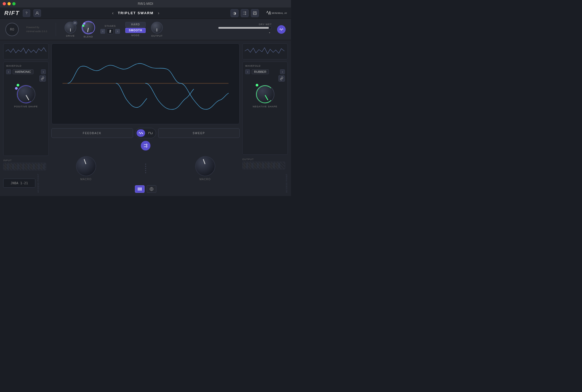 The height and width of the screenshot is (392, 582). I want to click on square-wave-button, so click(150, 133).